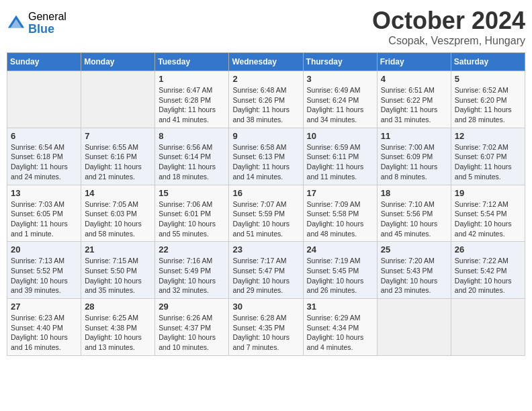 This screenshot has height=411, width=532. I want to click on day-number: 27, so click(44, 306).